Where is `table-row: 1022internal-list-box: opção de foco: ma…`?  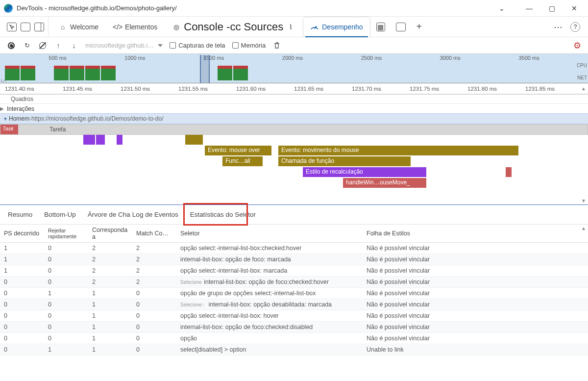 table-row: 1022internal-list-box: opção de foco: ma… is located at coordinates (294, 260).